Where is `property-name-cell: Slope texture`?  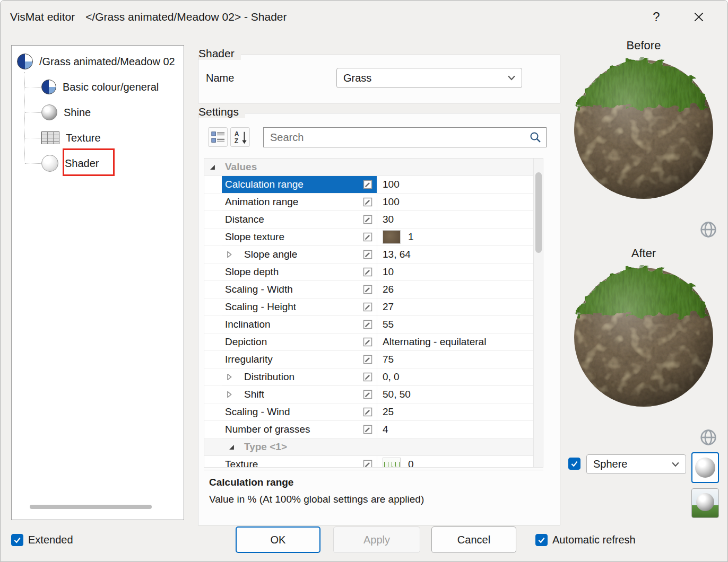 property-name-cell: Slope texture is located at coordinates (299, 238).